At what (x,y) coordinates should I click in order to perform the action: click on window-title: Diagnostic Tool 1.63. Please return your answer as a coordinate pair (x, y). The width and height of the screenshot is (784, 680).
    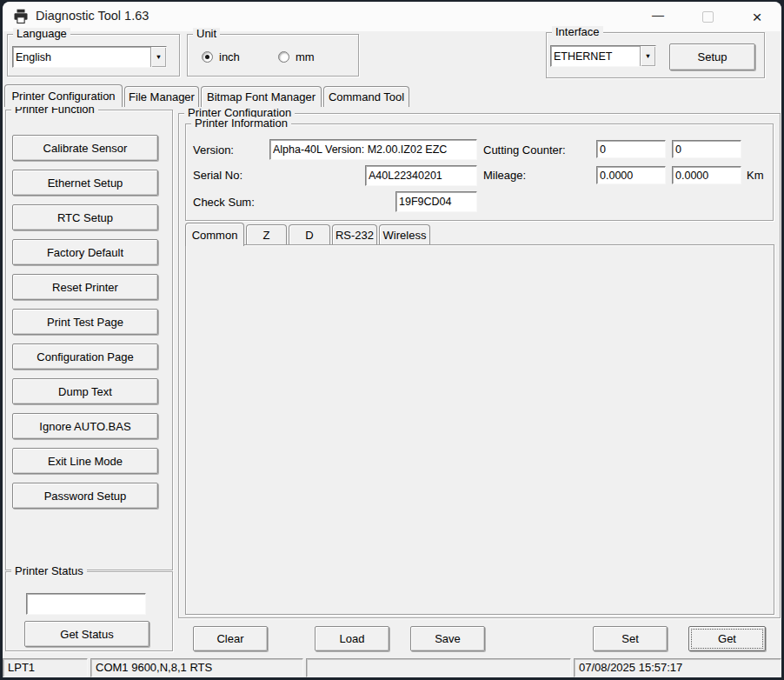
    Looking at the image, I should click on (92, 16).